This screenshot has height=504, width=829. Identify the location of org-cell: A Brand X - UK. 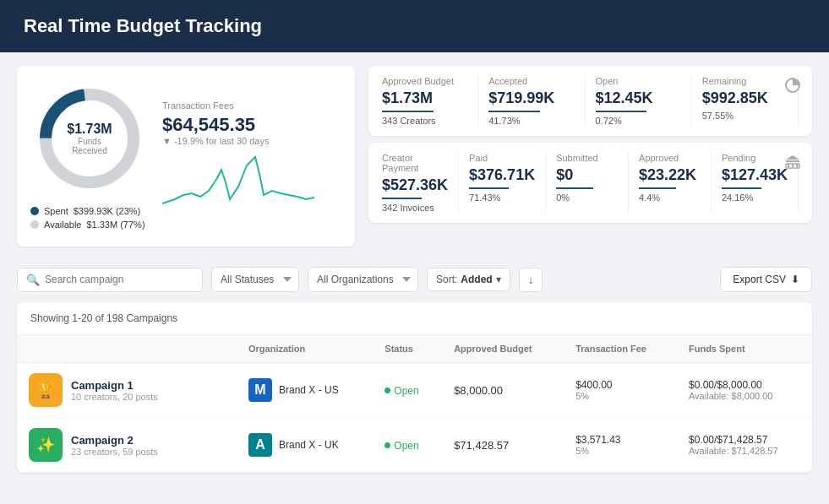
(304, 446).